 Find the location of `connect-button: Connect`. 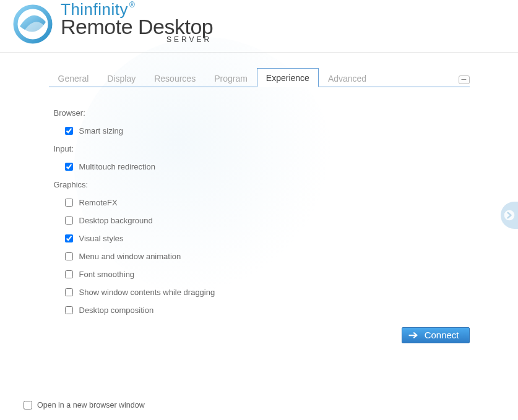

connect-button: Connect is located at coordinates (436, 335).